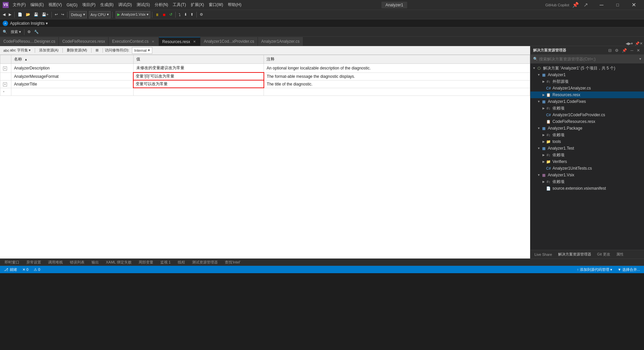 This screenshot has width=644, height=350. I want to click on tab-codefixresx: CodeFixResources.resx, so click(84, 41).